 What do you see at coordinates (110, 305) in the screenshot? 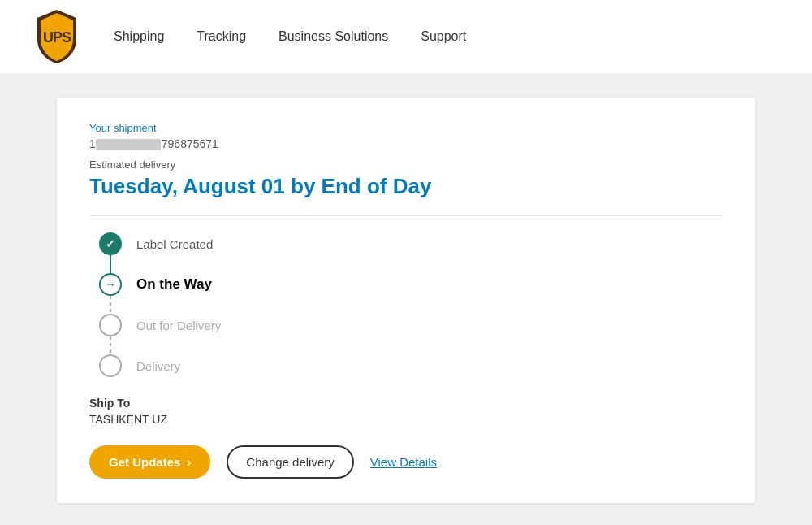
I see `conn2-line` at bounding box center [110, 305].